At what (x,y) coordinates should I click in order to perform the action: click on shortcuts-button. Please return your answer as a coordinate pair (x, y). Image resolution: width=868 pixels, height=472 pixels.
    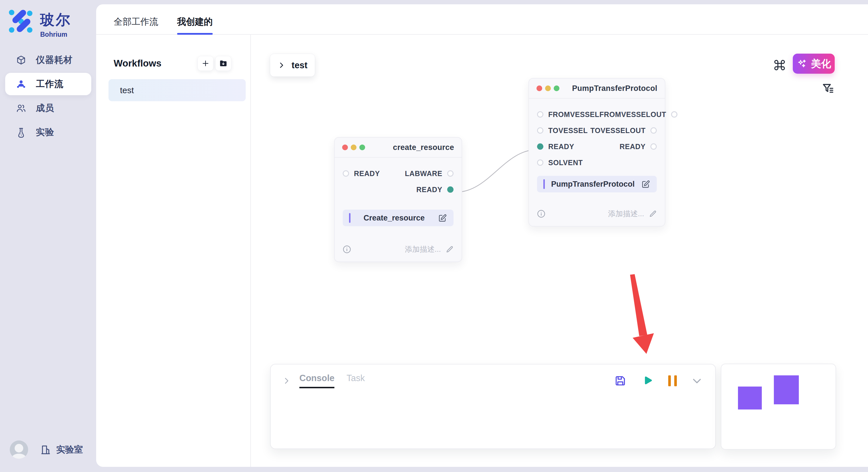
    Looking at the image, I should click on (780, 65).